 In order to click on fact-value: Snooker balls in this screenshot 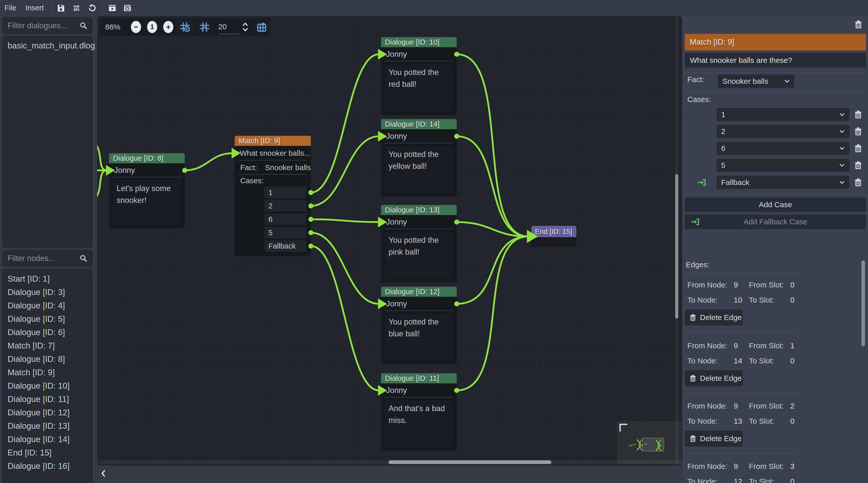, I will do `click(288, 168)`.